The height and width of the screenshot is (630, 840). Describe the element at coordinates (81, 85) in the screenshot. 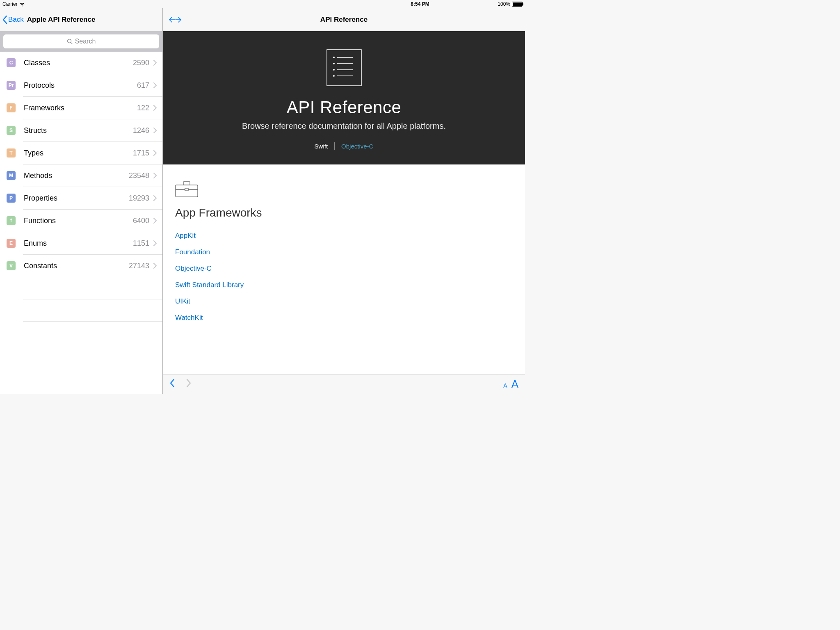

I see `list-item-protocols: Pr Protocols 617` at that location.